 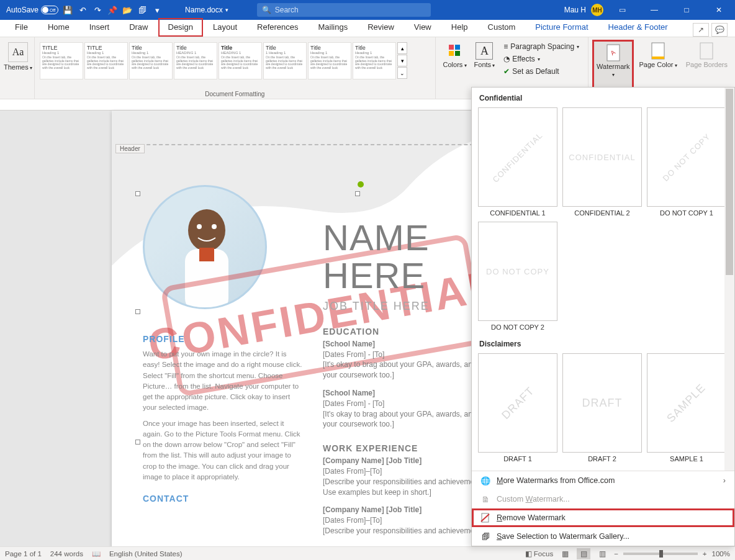 What do you see at coordinates (705, 554) in the screenshot?
I see `zoom-in-button: +` at bounding box center [705, 554].